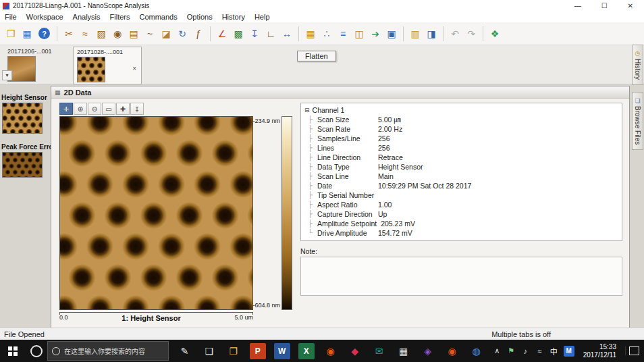  I want to click on property-row: └Drive Amplitude154.72 mV, so click(463, 233).